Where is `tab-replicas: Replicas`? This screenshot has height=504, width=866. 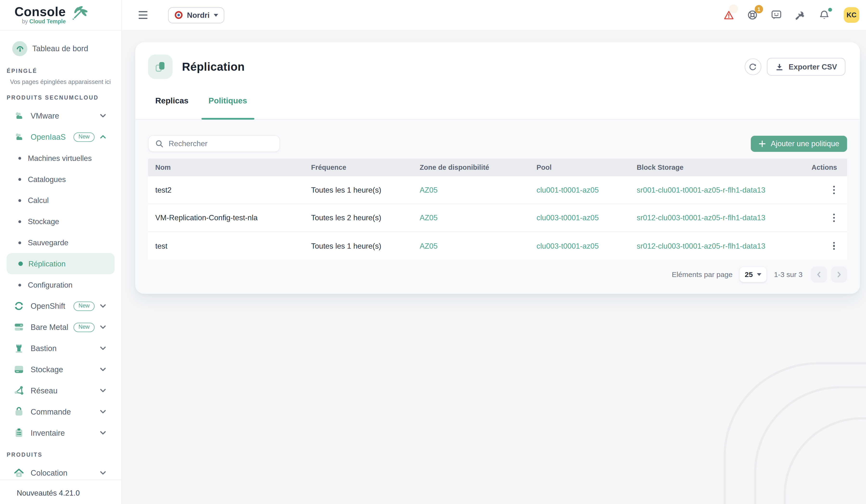 tab-replicas: Replicas is located at coordinates (172, 107).